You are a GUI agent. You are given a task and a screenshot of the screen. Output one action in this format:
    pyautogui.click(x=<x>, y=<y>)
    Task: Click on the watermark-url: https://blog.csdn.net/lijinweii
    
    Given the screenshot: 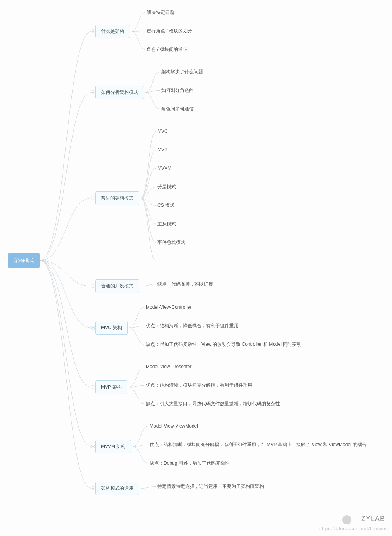 What is the action you would take?
    pyautogui.click(x=353, y=529)
    